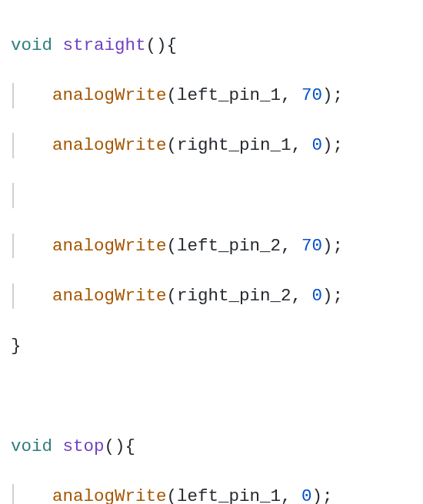  I want to click on arg: left_pin_2, so click(229, 246).